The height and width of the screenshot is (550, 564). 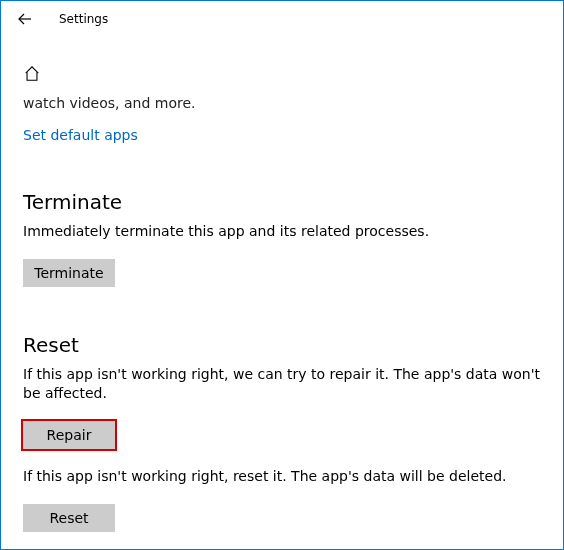 What do you see at coordinates (25, 19) in the screenshot?
I see `back-arrow-icon` at bounding box center [25, 19].